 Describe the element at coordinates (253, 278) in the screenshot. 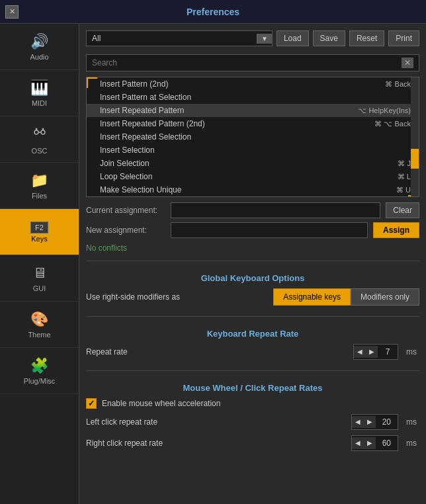

I see `global-keyboard-header: Global Keyboard Options` at that location.